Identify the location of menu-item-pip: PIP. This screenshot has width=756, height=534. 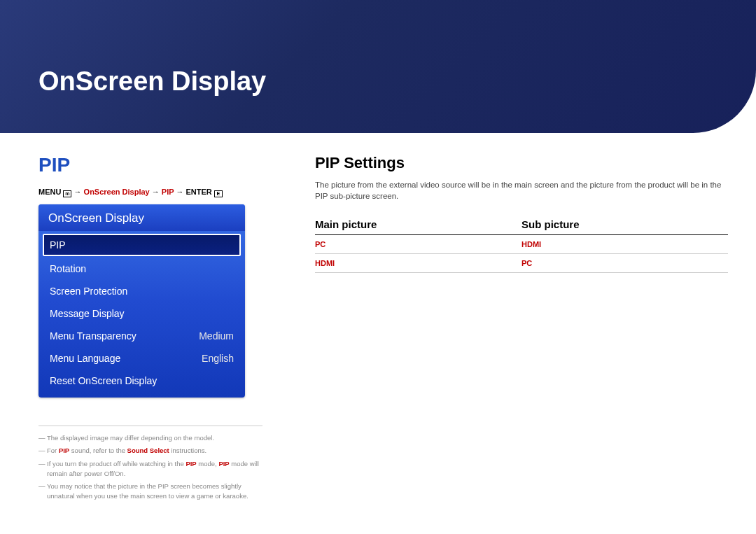
(141, 245).